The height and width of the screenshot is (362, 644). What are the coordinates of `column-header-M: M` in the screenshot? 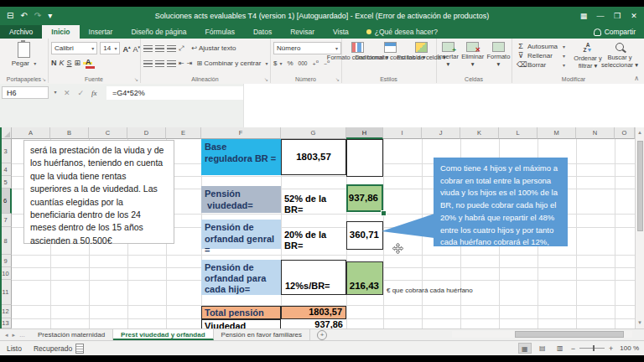 It's located at (557, 133).